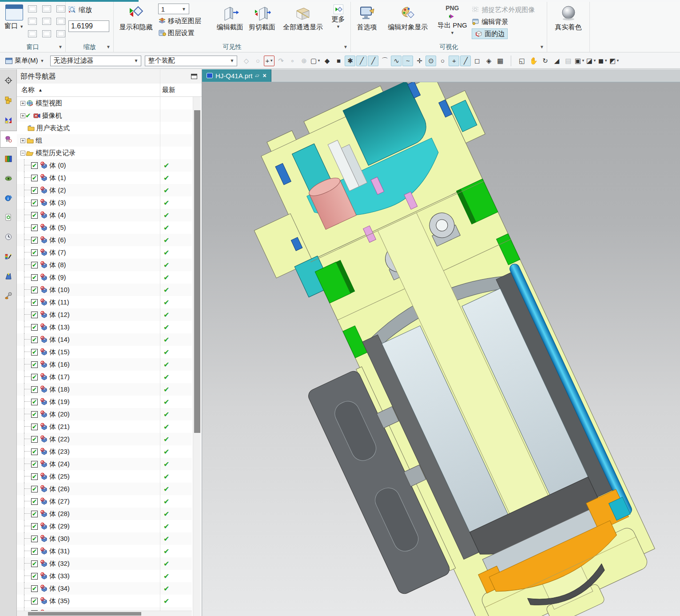  What do you see at coordinates (8, 178) in the screenshot?
I see `resource-bar-item-visual-scene-icon` at bounding box center [8, 178].